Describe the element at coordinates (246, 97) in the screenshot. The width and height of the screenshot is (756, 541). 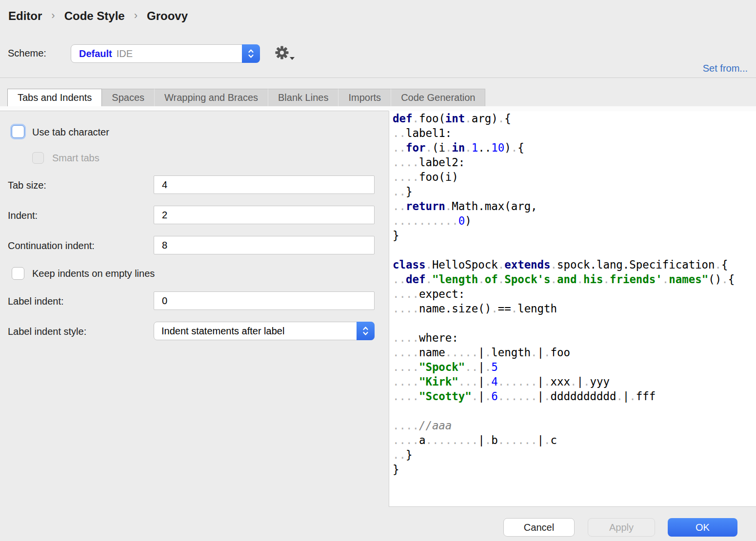
I see `tab-bar: Tabs and Indents Spaces Wrapping and Bra…` at that location.